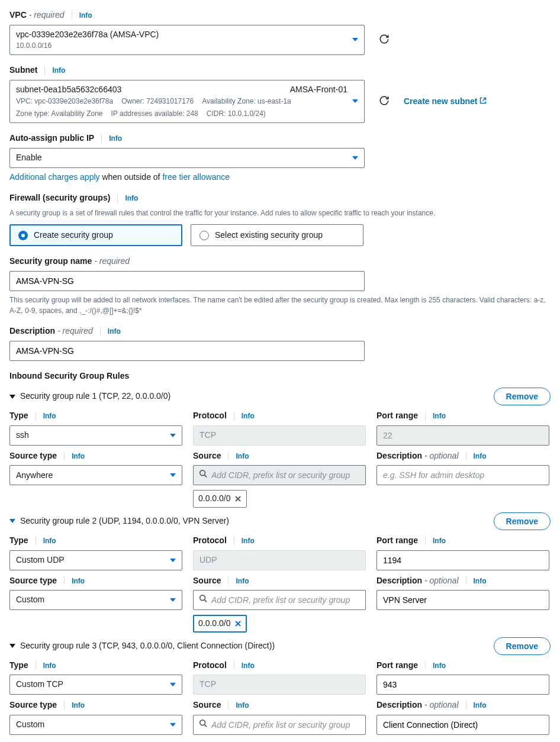  What do you see at coordinates (40, 685) in the screenshot?
I see `rule-type-value: Custom TCP` at bounding box center [40, 685].